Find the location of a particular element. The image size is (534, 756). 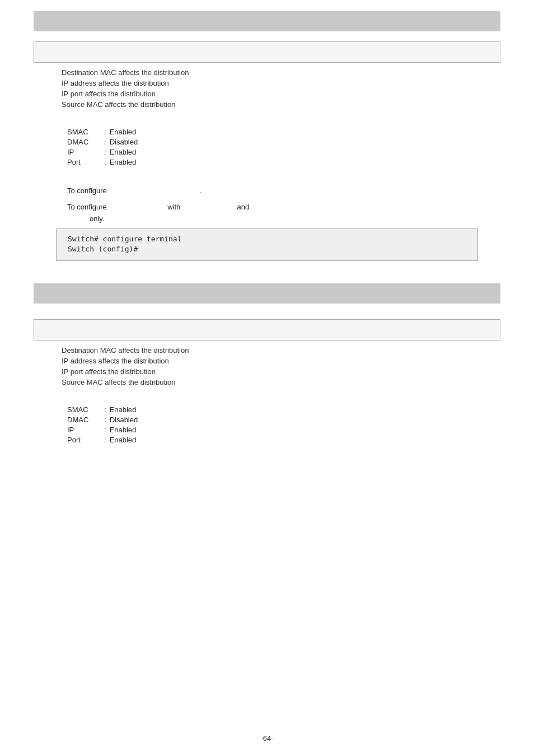

status-row-dmac2: DMAC : Disabled is located at coordinates (284, 420).